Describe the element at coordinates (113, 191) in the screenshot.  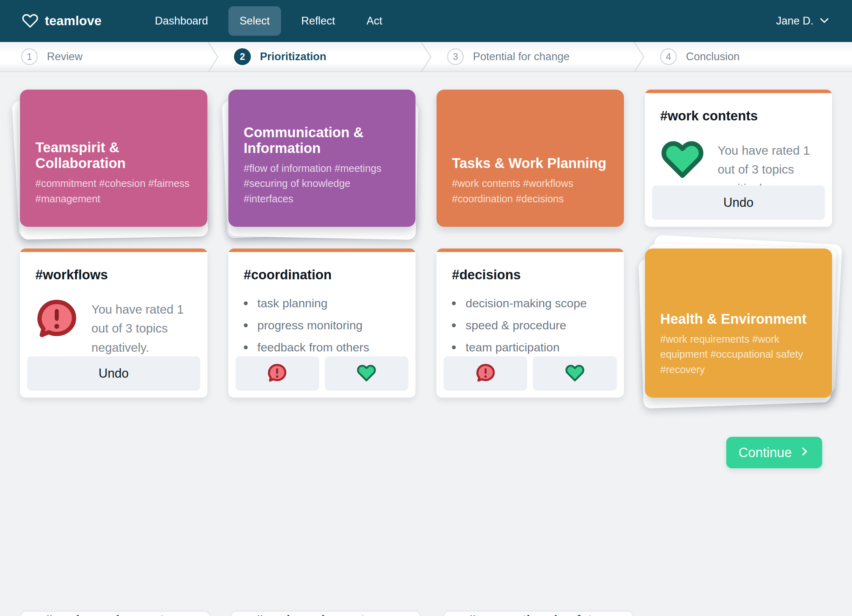
I see `category-tags: #commitment #cohesion #fairness #managem…` at that location.